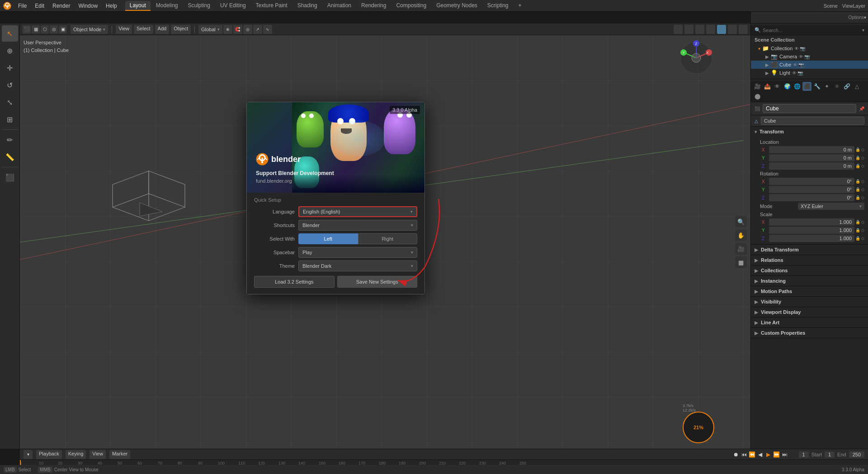 This screenshot has height=474, width=868. Describe the element at coordinates (812, 222) in the screenshot. I see `scale-x-value: 1.000` at that location.